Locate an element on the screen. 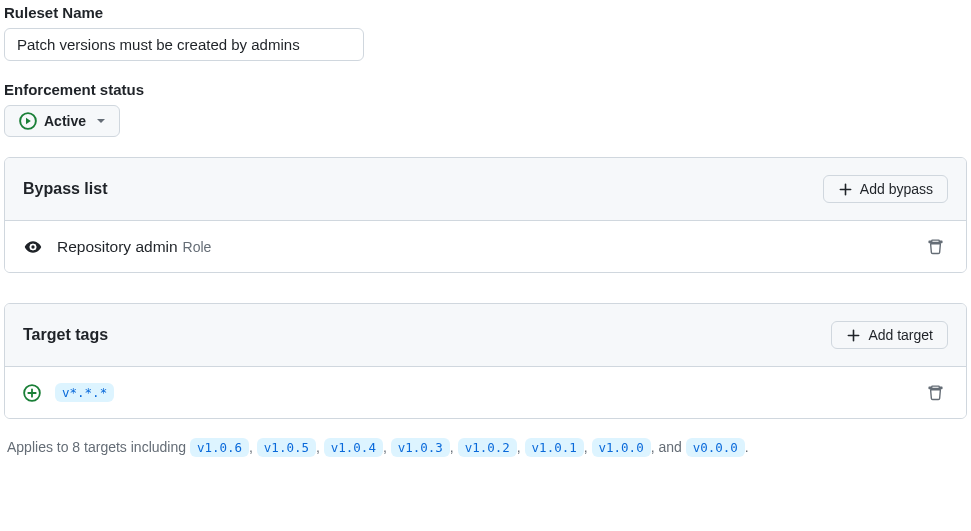 This screenshot has height=531, width=971. enforcement-status-text: Active is located at coordinates (65, 121).